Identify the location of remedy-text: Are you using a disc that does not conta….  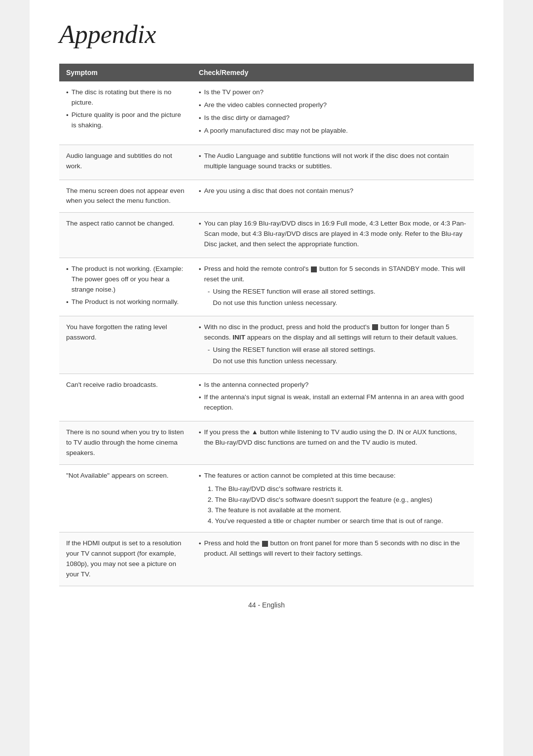
(336, 191).